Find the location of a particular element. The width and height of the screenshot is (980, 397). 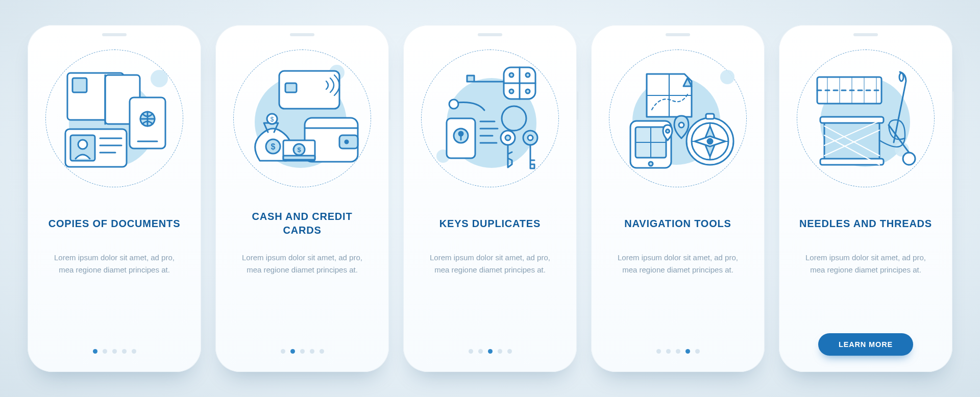

slide-title: COPIES OF DOCUMENTS is located at coordinates (114, 224).